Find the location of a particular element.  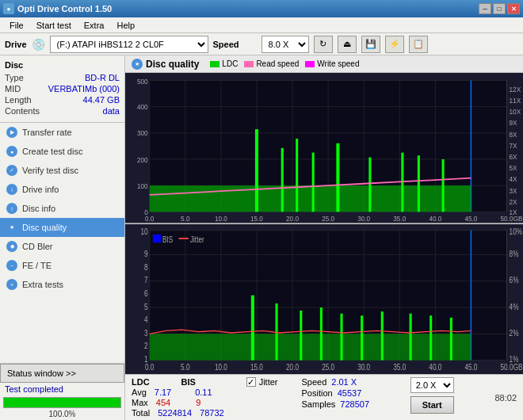

max-label: Max is located at coordinates (139, 403).